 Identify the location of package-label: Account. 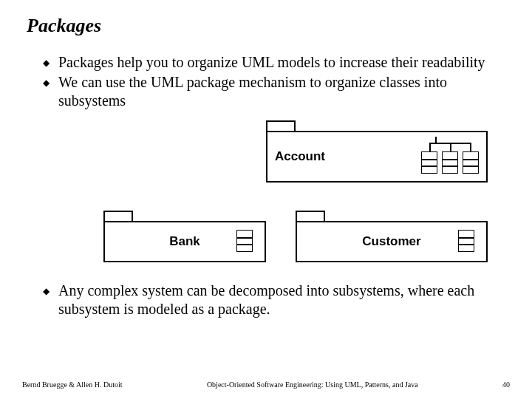
(300, 157).